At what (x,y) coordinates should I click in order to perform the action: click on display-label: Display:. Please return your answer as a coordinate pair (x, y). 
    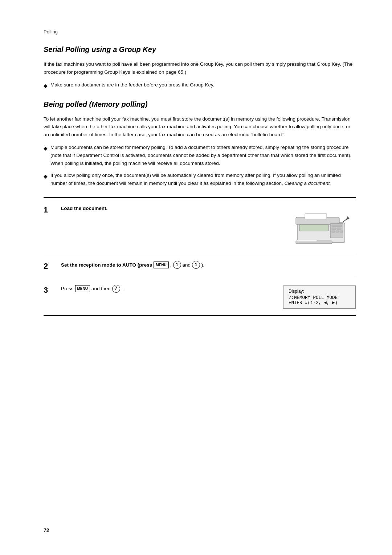
    Looking at the image, I should click on (319, 291).